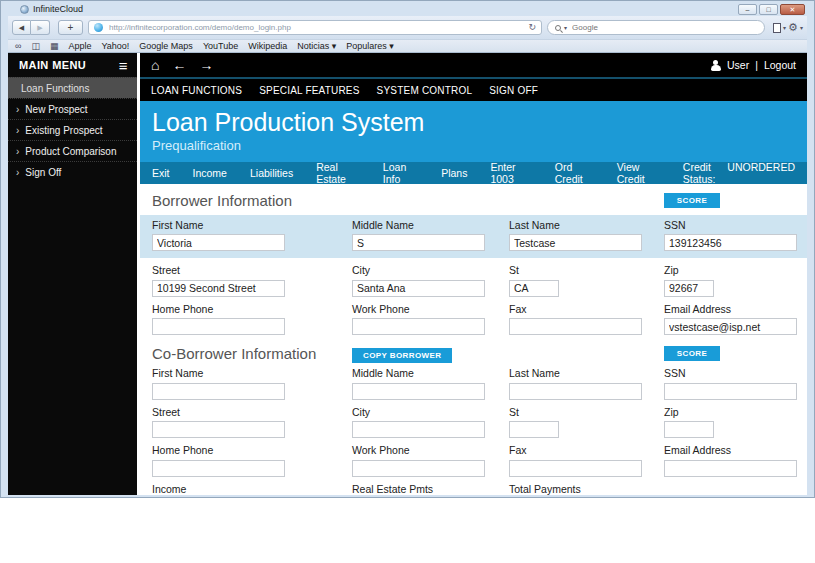  Describe the element at coordinates (656, 28) in the screenshot. I see `search-bar: ▾` at that location.